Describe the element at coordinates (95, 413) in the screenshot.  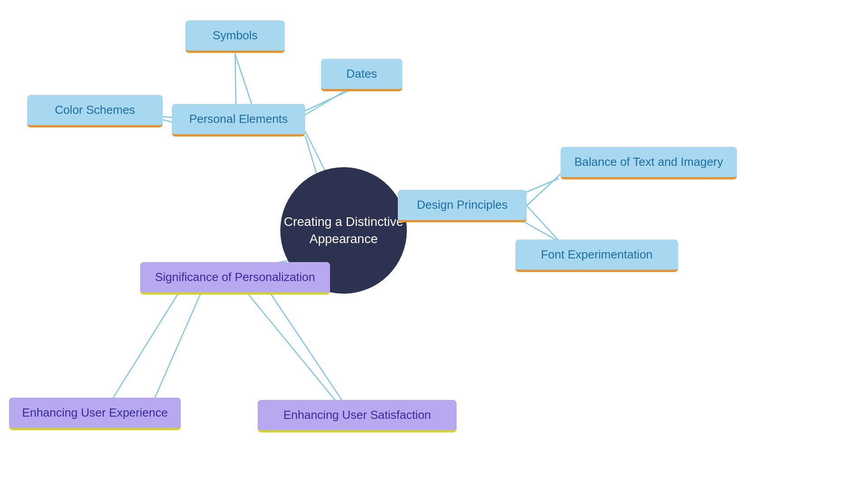
I see `enhancing-experience-label: Enhancing User Experience` at that location.